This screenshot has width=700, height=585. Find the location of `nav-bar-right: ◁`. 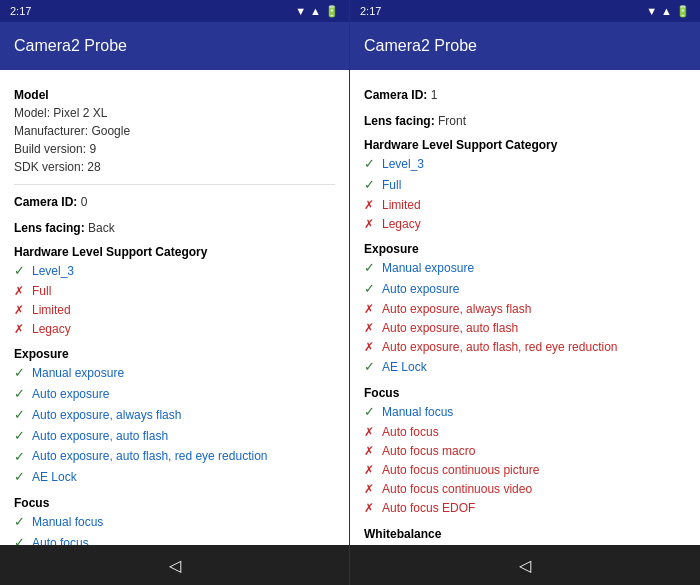

nav-bar-right: ◁ is located at coordinates (525, 565).